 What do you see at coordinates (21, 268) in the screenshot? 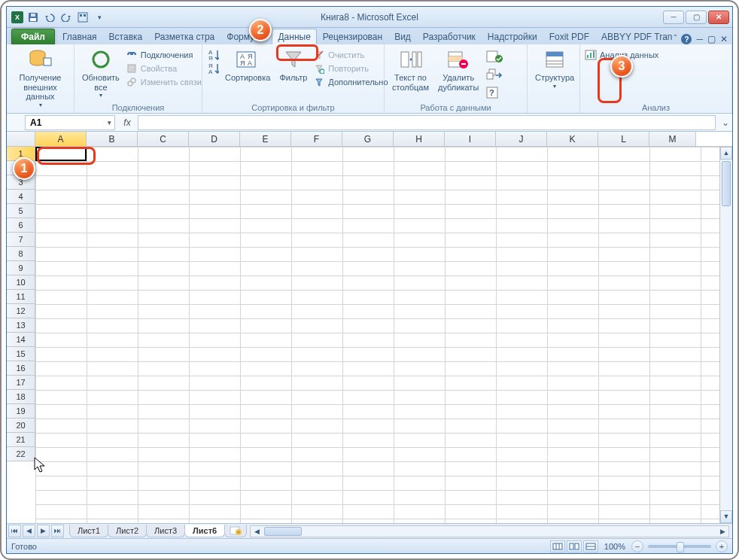
I see `row-9: 9` at bounding box center [21, 268].